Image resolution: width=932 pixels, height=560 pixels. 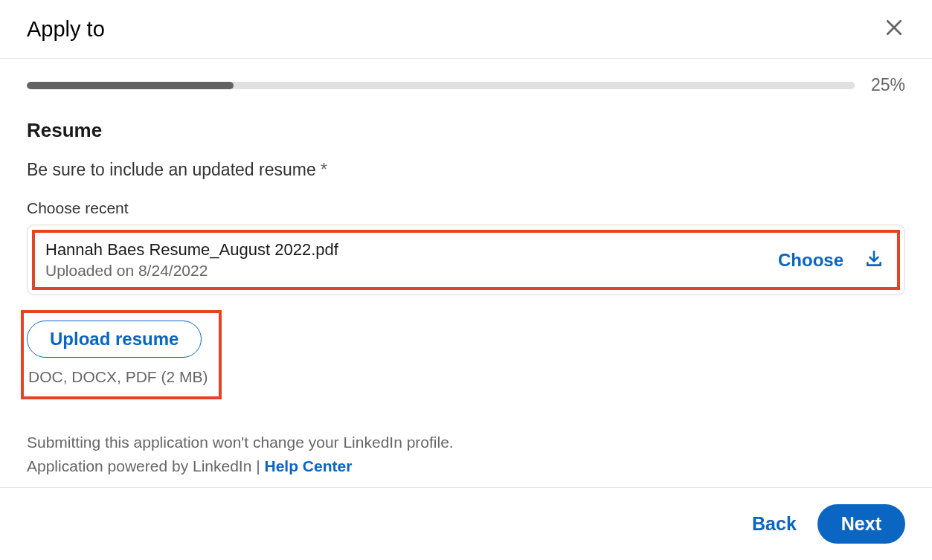 What do you see at coordinates (324, 170) in the screenshot?
I see `required-marker: *` at bounding box center [324, 170].